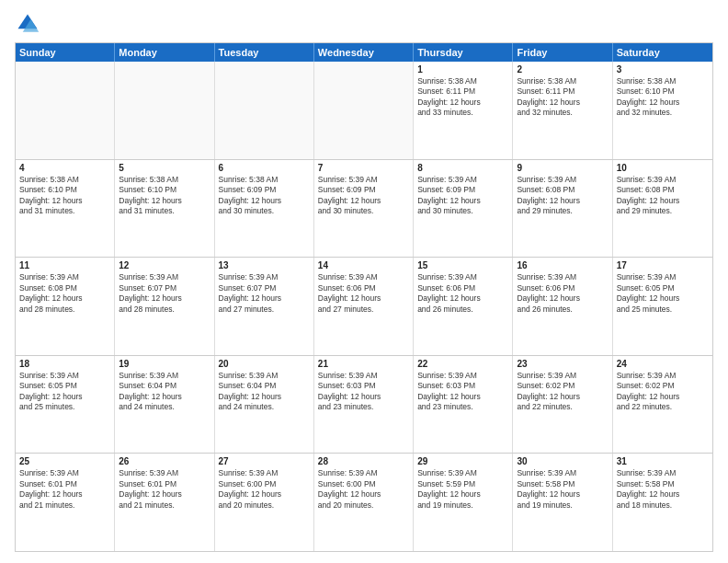  Describe the element at coordinates (663, 98) in the screenshot. I see `day-info-3: Sunrise: 5:38 AM Sunset: 6:10 PM Dayligh…` at that location.